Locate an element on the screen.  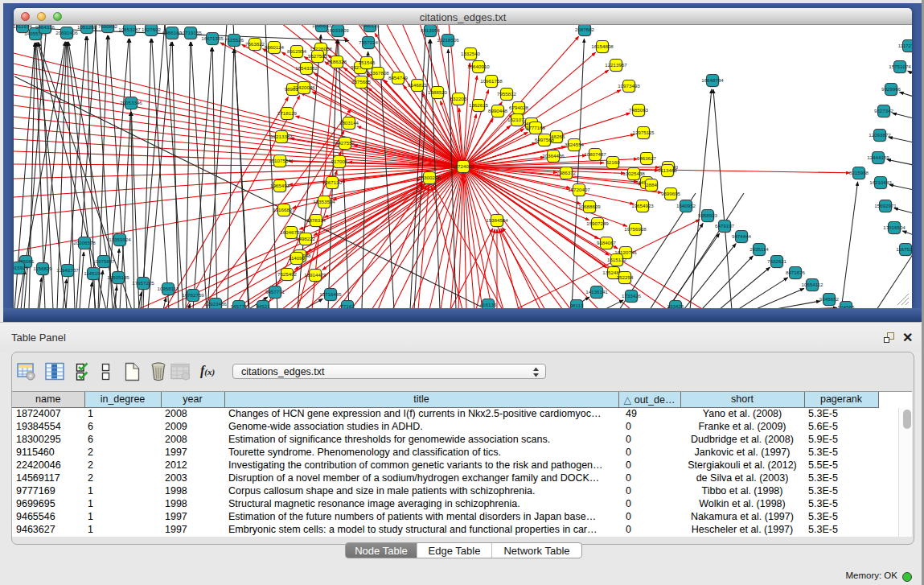
svg-text: 7357224 is located at coordinates (368, 42).